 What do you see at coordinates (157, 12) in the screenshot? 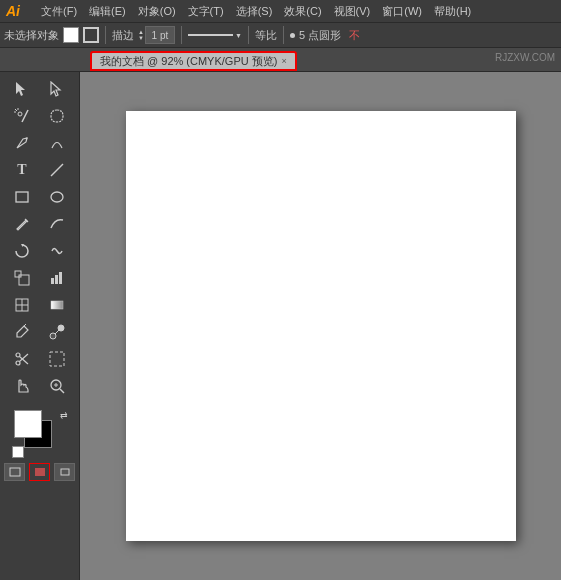
I see `menu-object: 对象(O)` at bounding box center [157, 12].